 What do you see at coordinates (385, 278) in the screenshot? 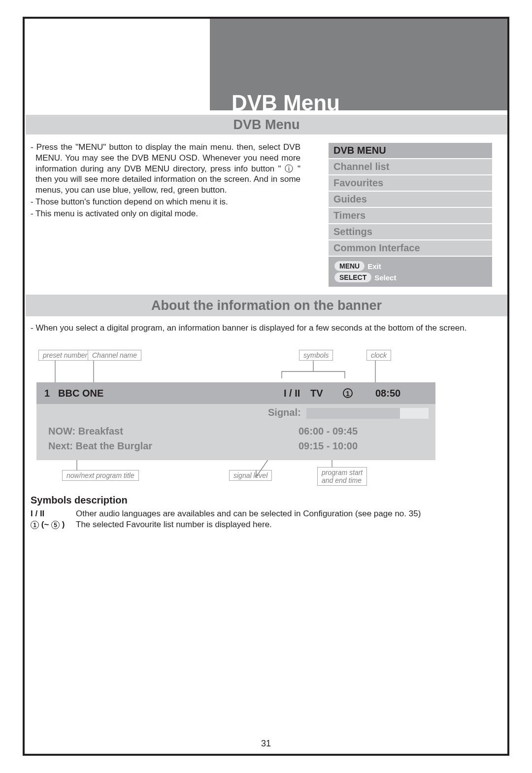
I see `select-button-label: Select` at bounding box center [385, 278].